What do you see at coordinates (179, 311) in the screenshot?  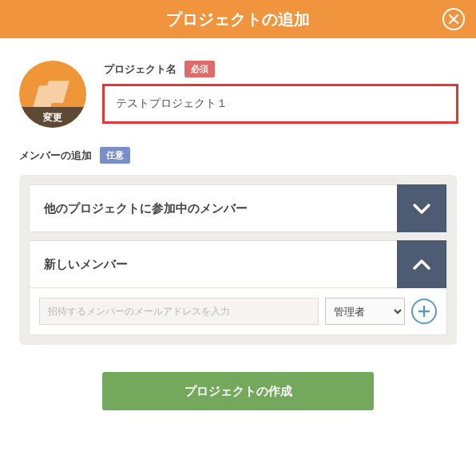 I see `invite-email-input` at bounding box center [179, 311].